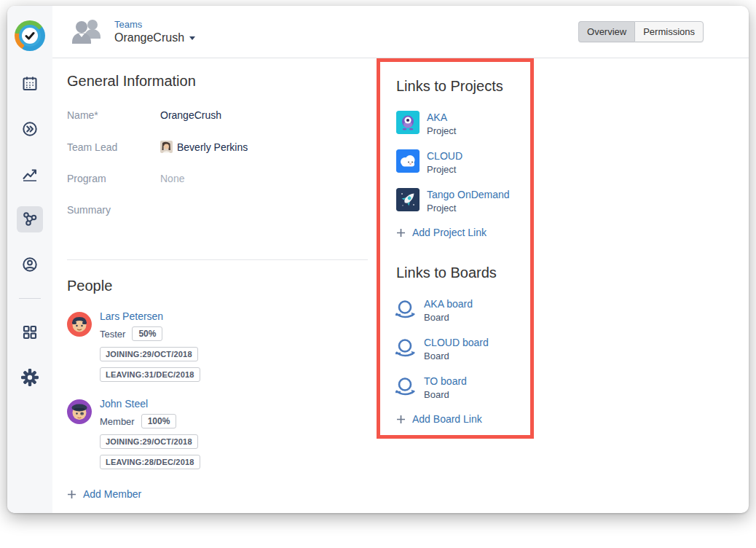 The width and height of the screenshot is (756, 548). What do you see at coordinates (131, 316) in the screenshot?
I see `member-name-link: Lars Petersen` at bounding box center [131, 316].